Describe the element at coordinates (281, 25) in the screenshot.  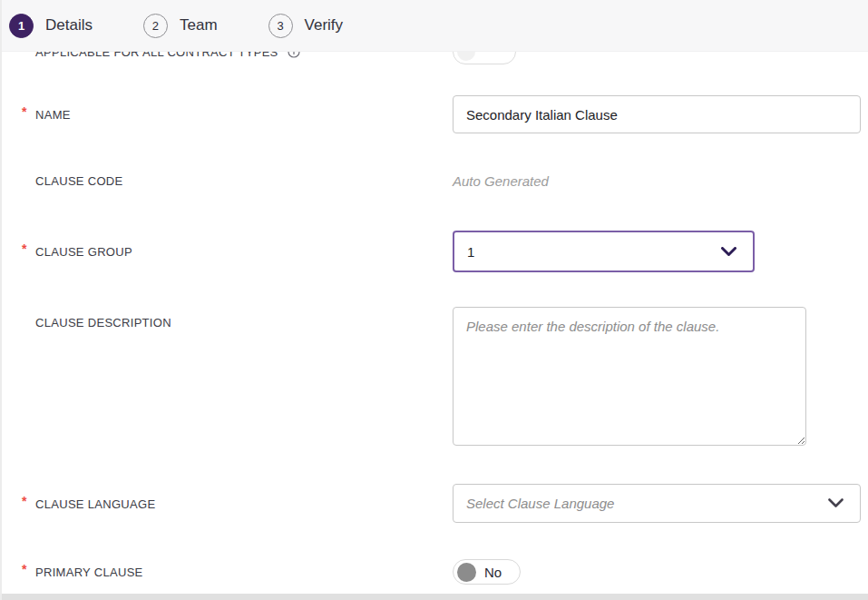
I see `step-number-badge: 3` at that location.